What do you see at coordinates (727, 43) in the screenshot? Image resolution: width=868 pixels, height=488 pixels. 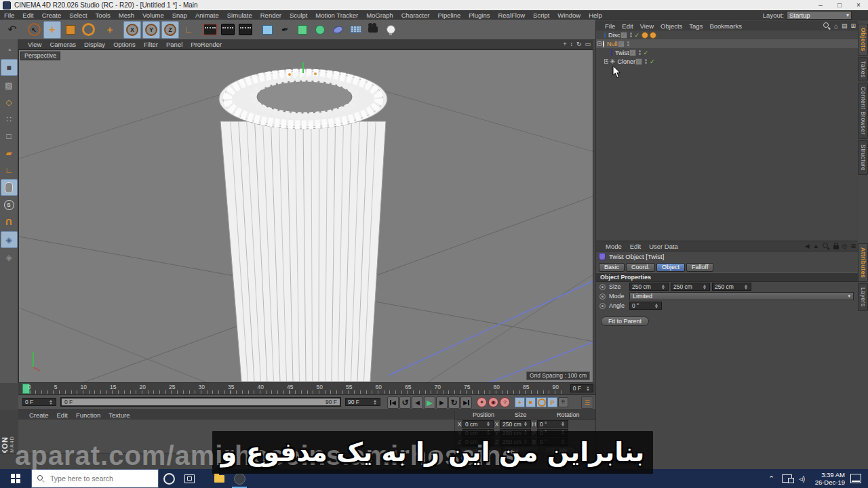 I see `object-row-null: − Null ∕` at bounding box center [727, 43].